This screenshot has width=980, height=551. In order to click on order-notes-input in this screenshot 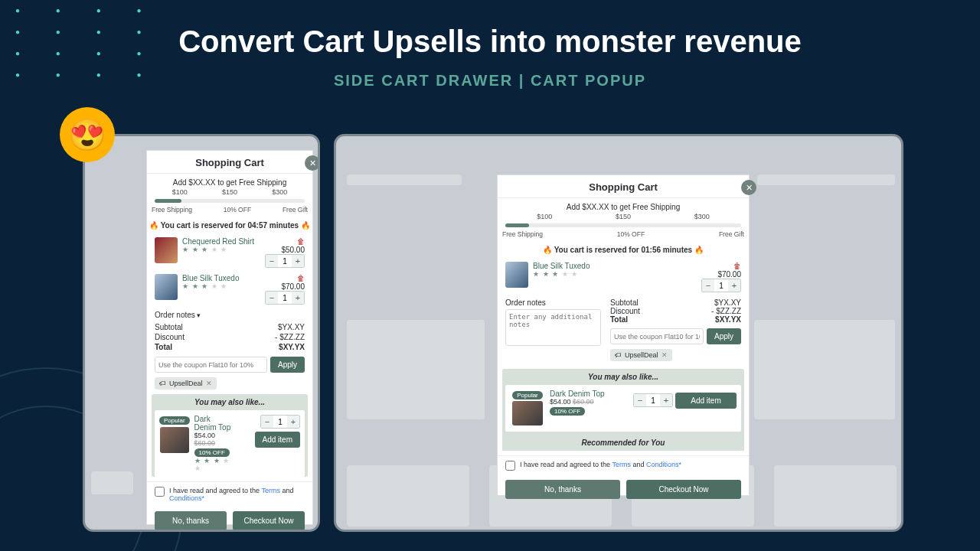, I will do `click(553, 328)`.